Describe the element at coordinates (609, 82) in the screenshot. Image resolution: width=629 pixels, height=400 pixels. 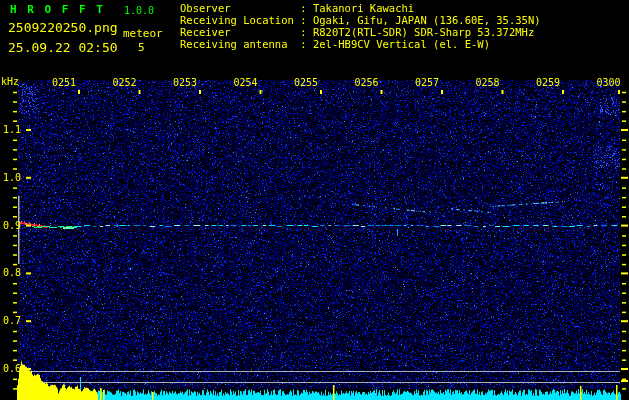
I see `time-tick-label: 0300` at that location.